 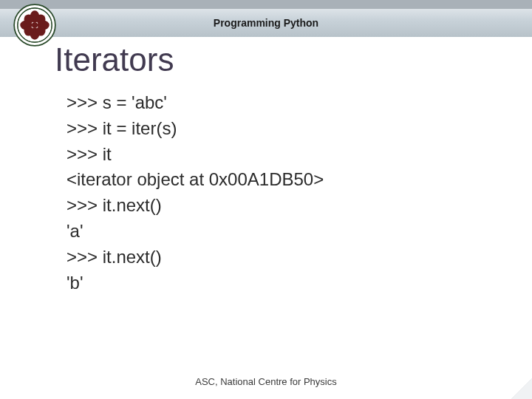 What do you see at coordinates (266, 381) in the screenshot?
I see `footer-text: ASC, National Centre for Physics` at bounding box center [266, 381].